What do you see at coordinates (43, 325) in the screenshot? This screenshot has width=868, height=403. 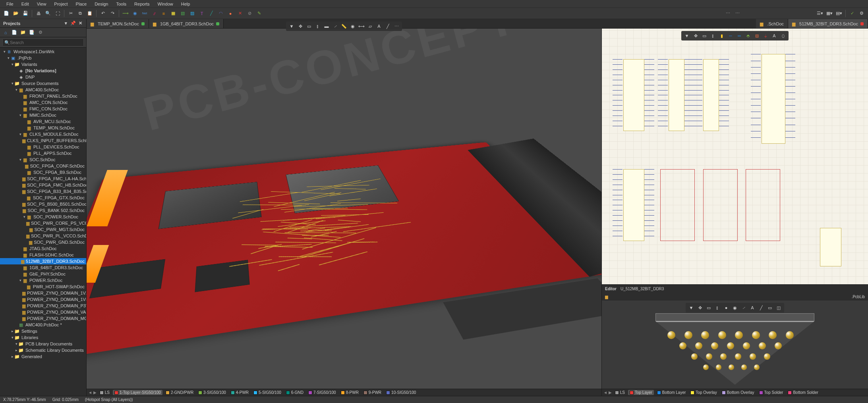 I see `tree-item: ▩AMC400.PcbDoc *` at bounding box center [43, 325].